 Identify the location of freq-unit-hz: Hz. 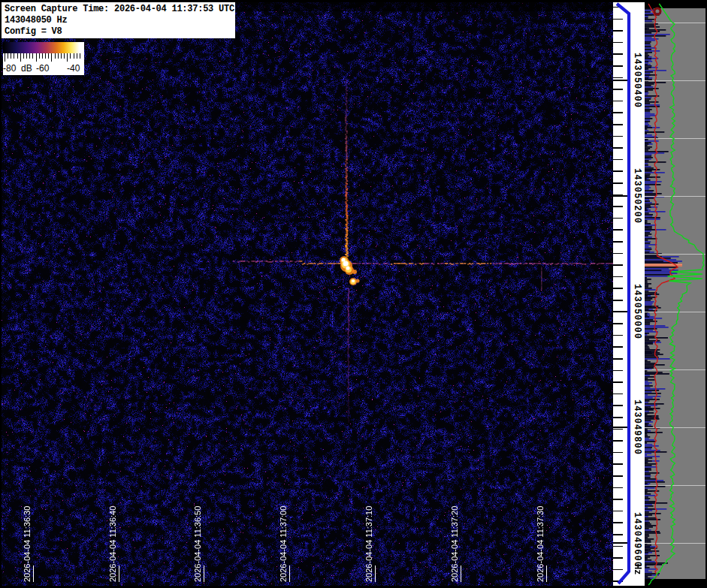
(637, 569).